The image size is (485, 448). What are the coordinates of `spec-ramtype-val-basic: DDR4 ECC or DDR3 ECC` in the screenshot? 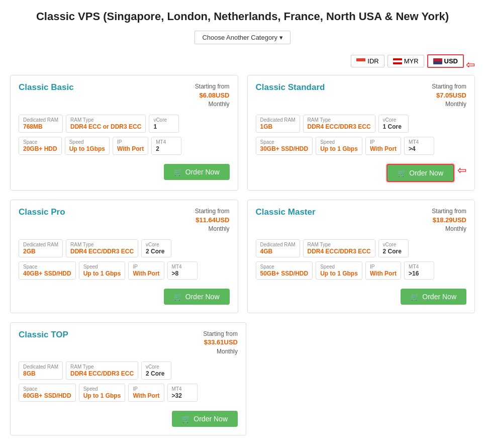 It's located at (106, 127).